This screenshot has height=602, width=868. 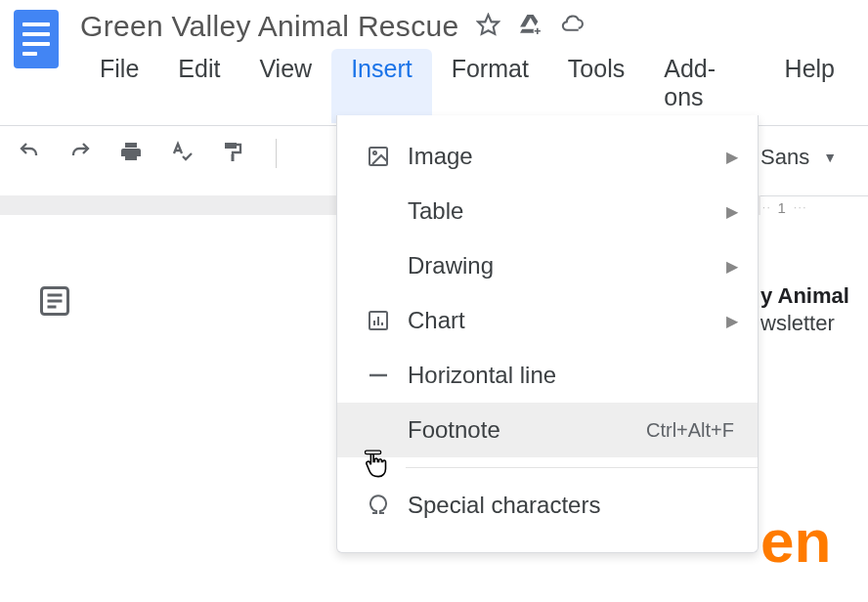 What do you see at coordinates (563, 156) in the screenshot?
I see `menu-item-label: Image` at bounding box center [563, 156].